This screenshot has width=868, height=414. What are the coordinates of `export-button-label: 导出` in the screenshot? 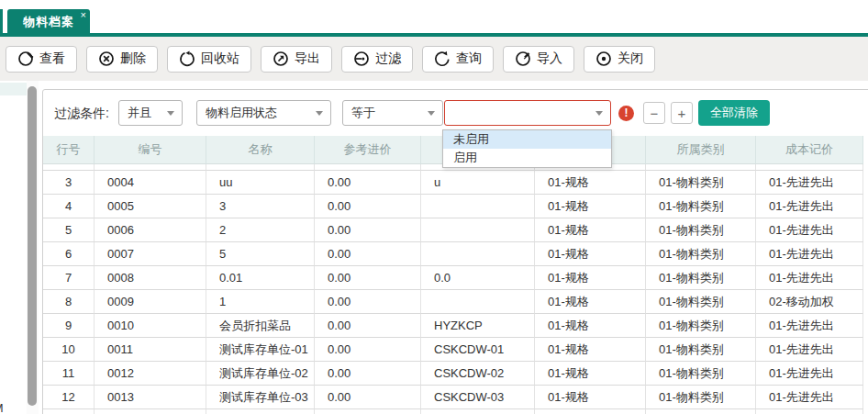 It's located at (307, 59).